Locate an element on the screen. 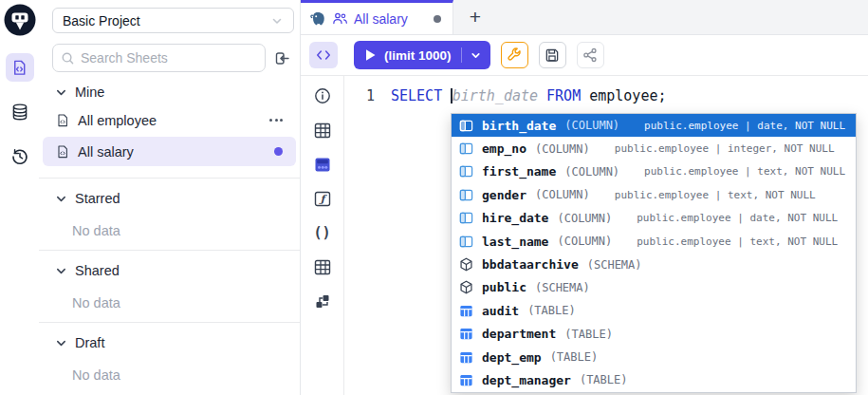 The image size is (868, 395). ghost-suggestion: birth_date is located at coordinates (495, 96).